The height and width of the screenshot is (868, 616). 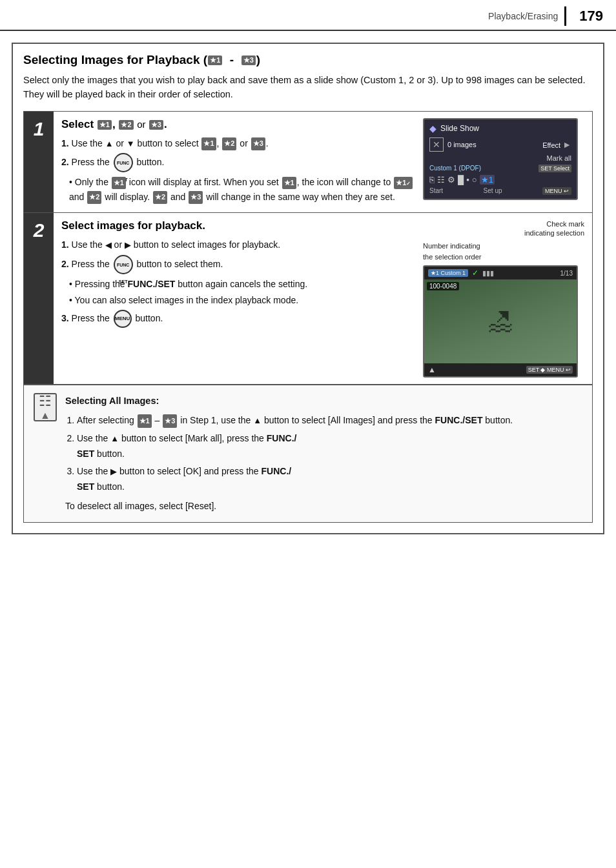 I want to click on cs2-bottom-bar: ▲ SET ◆ MENU ↩, so click(x=500, y=370).